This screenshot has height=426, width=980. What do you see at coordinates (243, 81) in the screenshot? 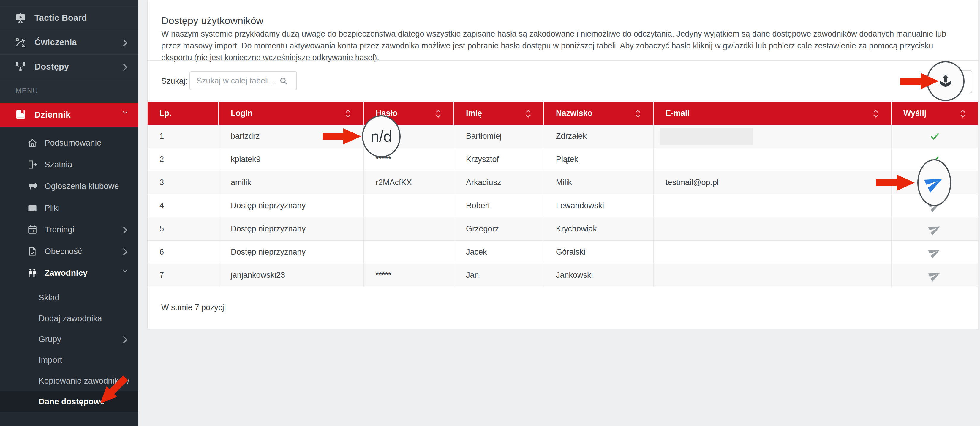
I see `search-input` at bounding box center [243, 81].